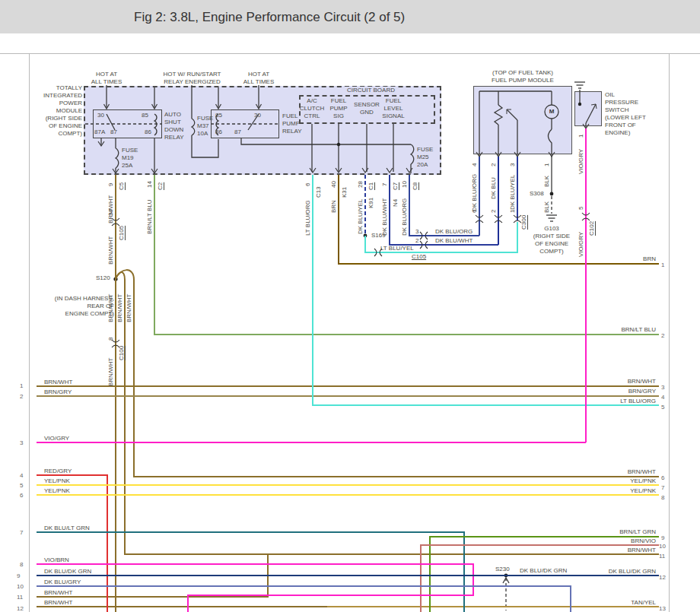  Describe the element at coordinates (58, 392) in the screenshot. I see `left-row-label: BRN/GRY` at that location.